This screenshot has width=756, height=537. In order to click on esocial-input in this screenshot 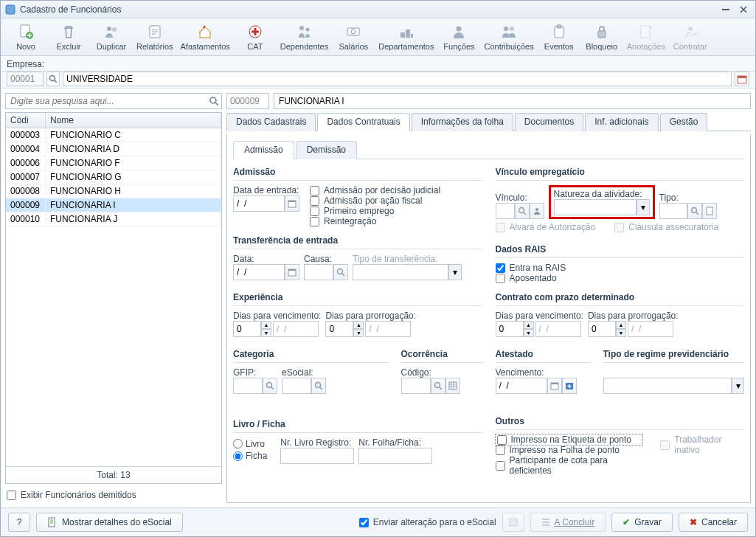, I will do `click(296, 386)`.